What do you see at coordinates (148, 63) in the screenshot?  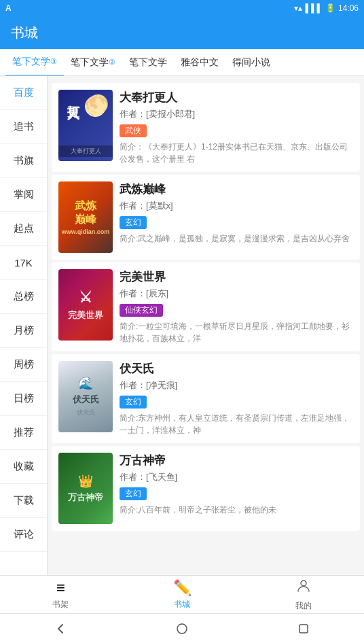 I see `tab-bixia1: 笔下文学` at bounding box center [148, 63].